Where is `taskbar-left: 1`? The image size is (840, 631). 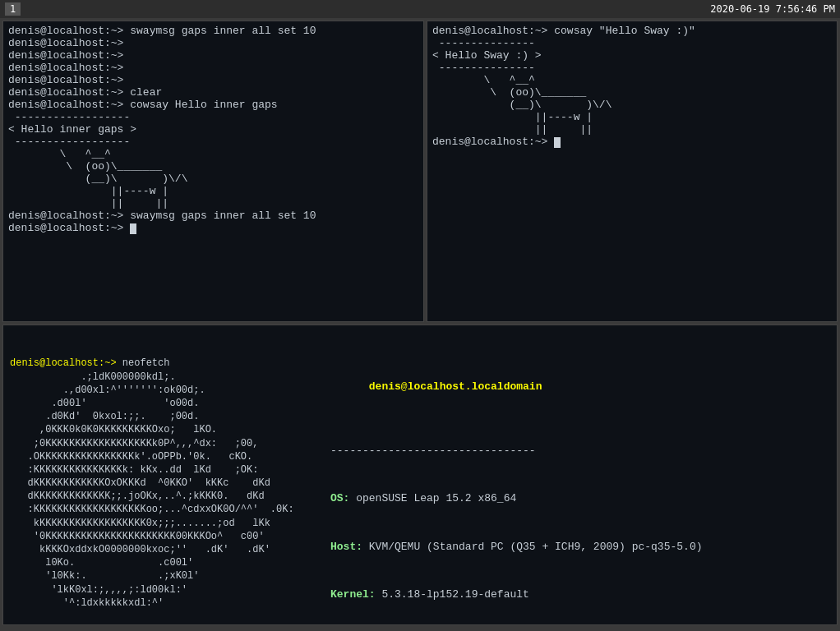 taskbar-left: 1 is located at coordinates (13, 9).